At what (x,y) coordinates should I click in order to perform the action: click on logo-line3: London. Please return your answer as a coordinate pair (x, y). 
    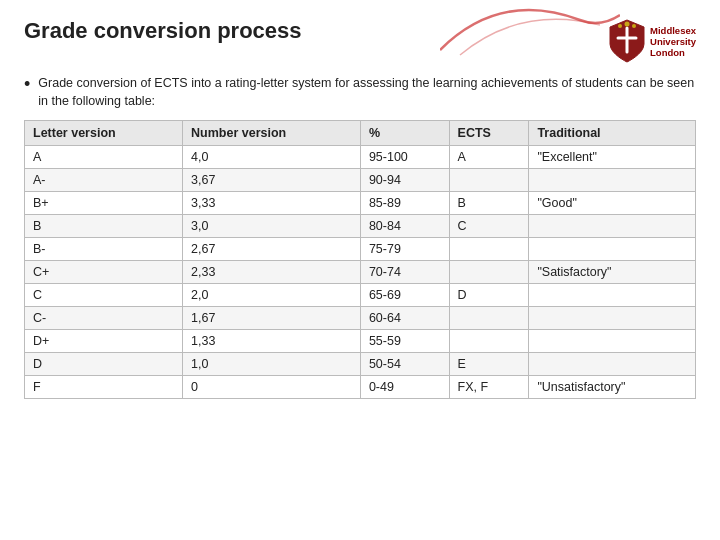
    Looking at the image, I should click on (673, 52).